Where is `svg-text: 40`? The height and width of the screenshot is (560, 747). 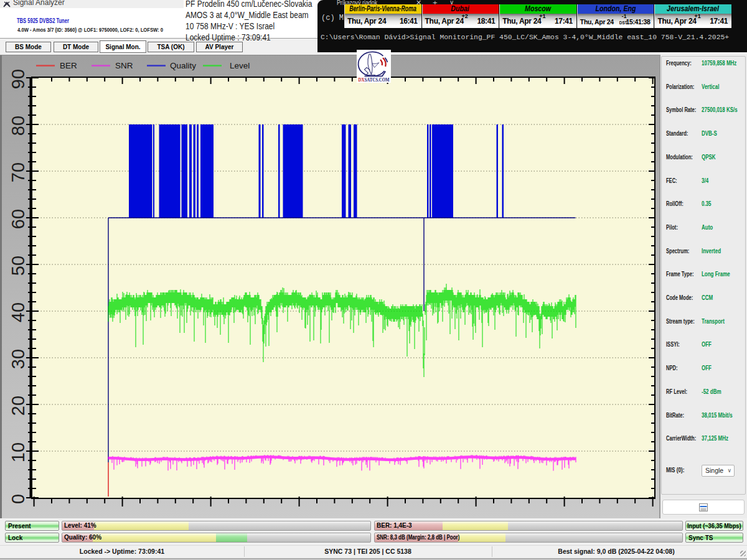
svg-text: 40 is located at coordinates (18, 312).